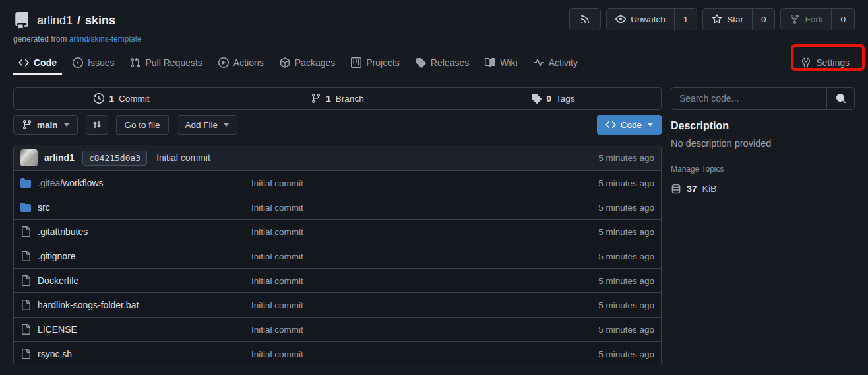 This screenshot has width=868, height=375. What do you see at coordinates (55, 20) in the screenshot?
I see `repo-owner-link: arlind1` at bounding box center [55, 20].